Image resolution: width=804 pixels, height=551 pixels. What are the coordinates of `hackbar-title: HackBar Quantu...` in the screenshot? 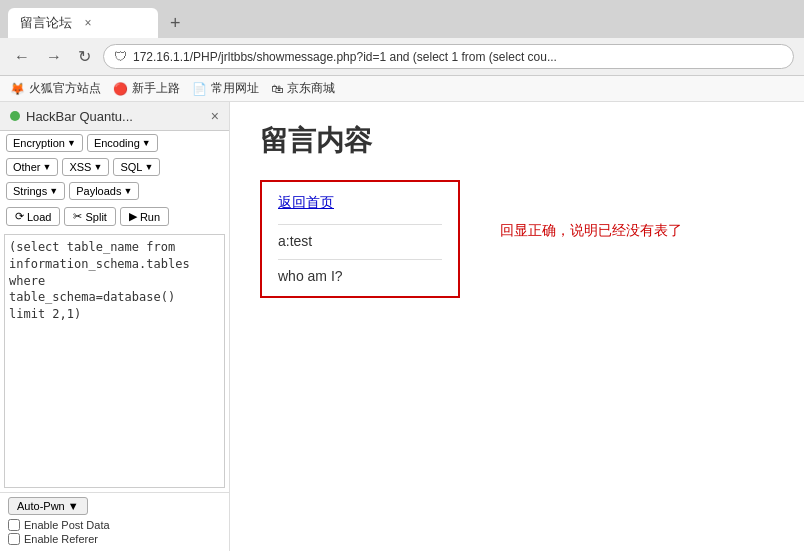 It's located at (72, 116).